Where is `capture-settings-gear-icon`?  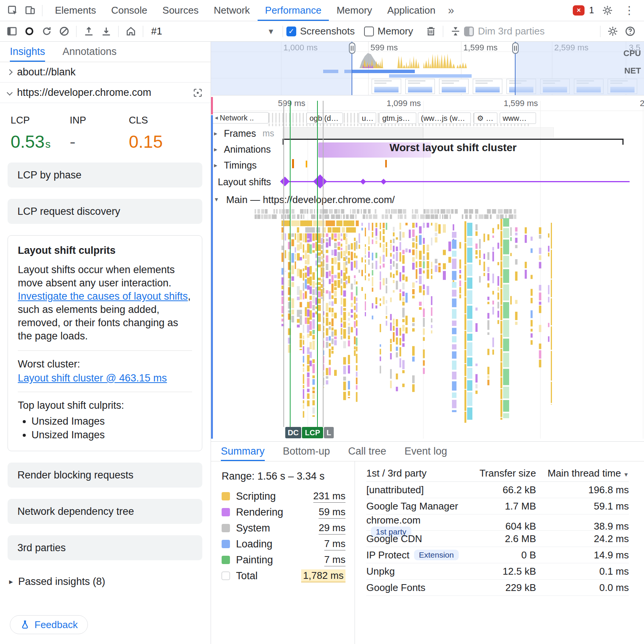 capture-settings-gear-icon is located at coordinates (613, 31).